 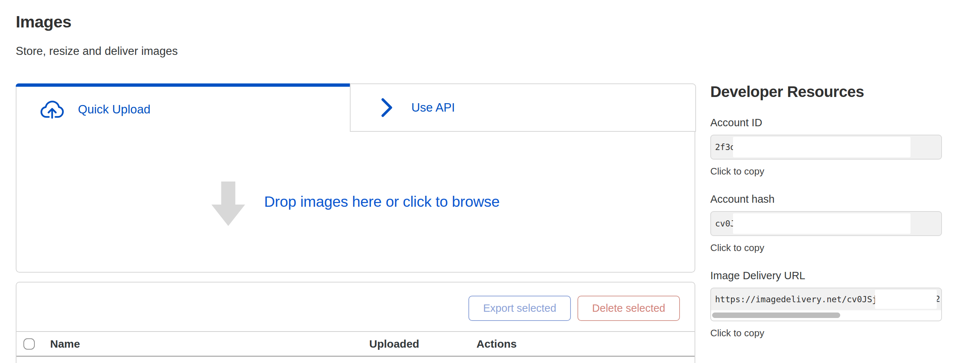 I want to click on dropzone-label: Drop images here or click to browse, so click(x=382, y=202).